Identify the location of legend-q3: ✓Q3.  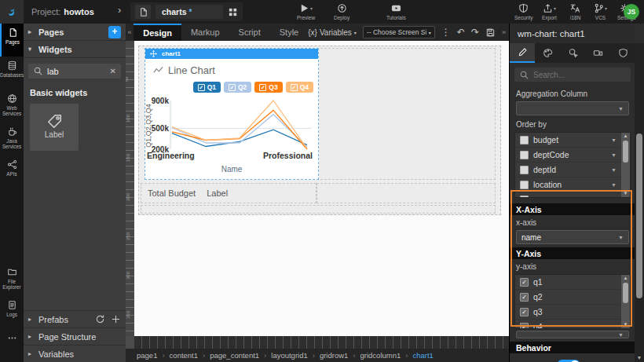
(269, 87).